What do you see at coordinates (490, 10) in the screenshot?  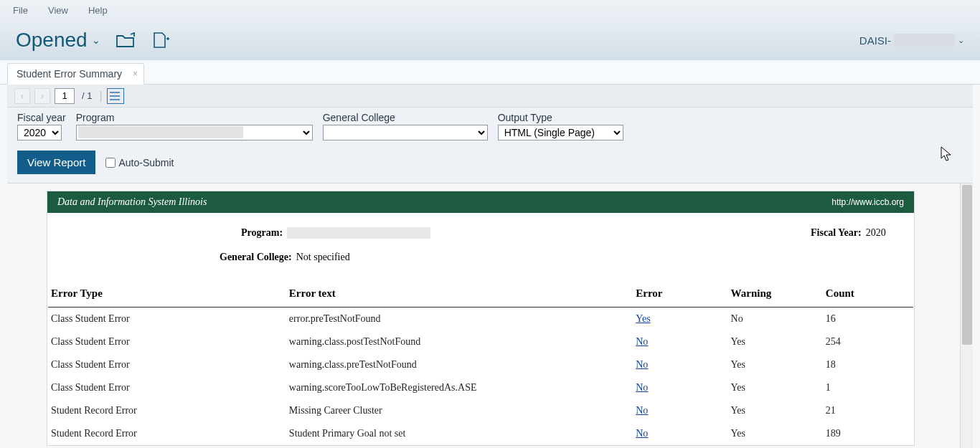 I see `menubar: File View Help` at bounding box center [490, 10].